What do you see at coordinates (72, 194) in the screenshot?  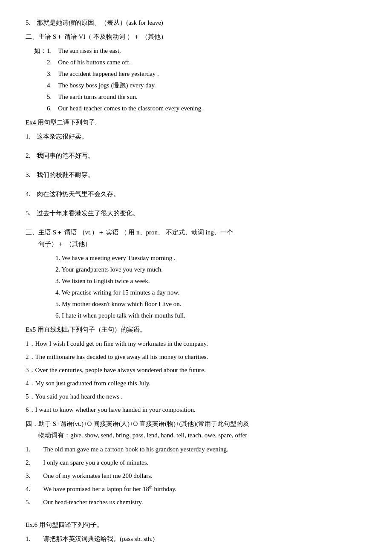 I see `ex4-item4-text: 4. 肉在这种热天气里不会久存。` at bounding box center [72, 194].